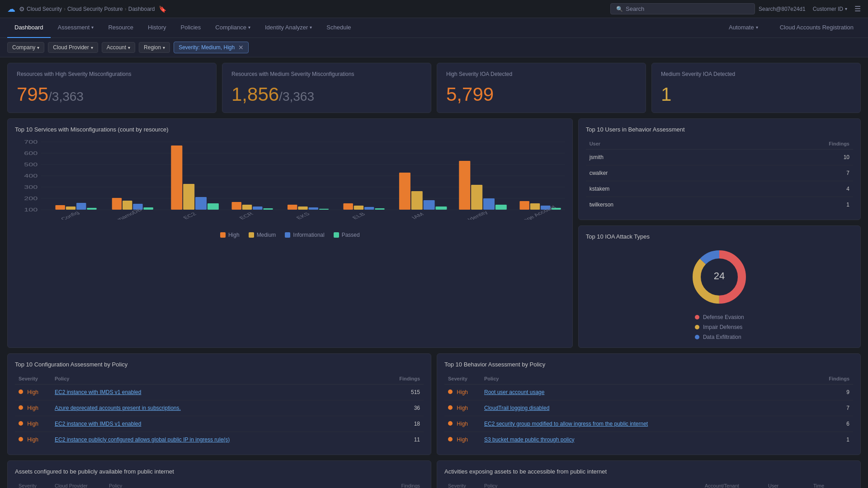 The width and height of the screenshot is (868, 488). Describe the element at coordinates (22, 9) in the screenshot. I see `breadcrumb-icon: ⚙` at that location.